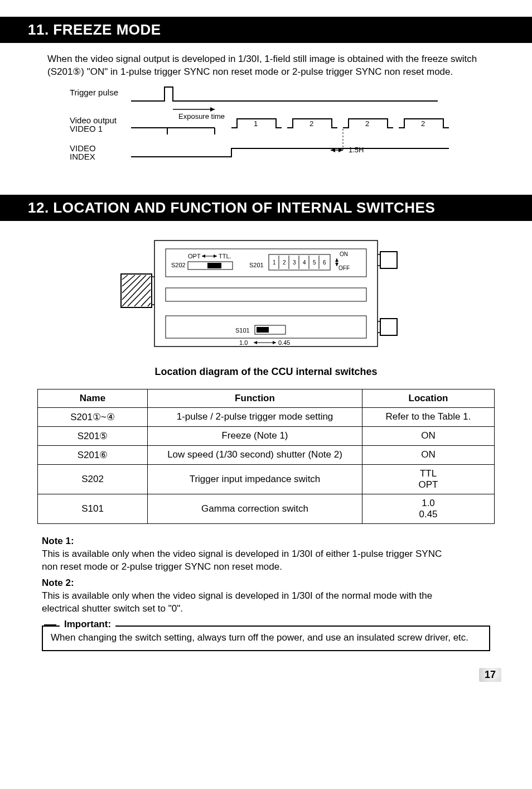 This screenshot has height=789, width=532. Describe the element at coordinates (94, 93) in the screenshot. I see `label-trigger: Trigger pulse` at that location.